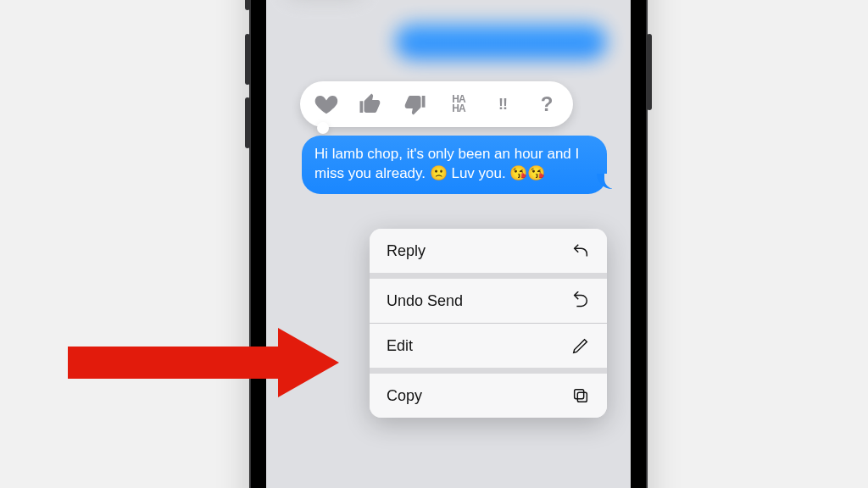  What do you see at coordinates (248, 5) in the screenshot?
I see `phone-mute-switch` at bounding box center [248, 5].